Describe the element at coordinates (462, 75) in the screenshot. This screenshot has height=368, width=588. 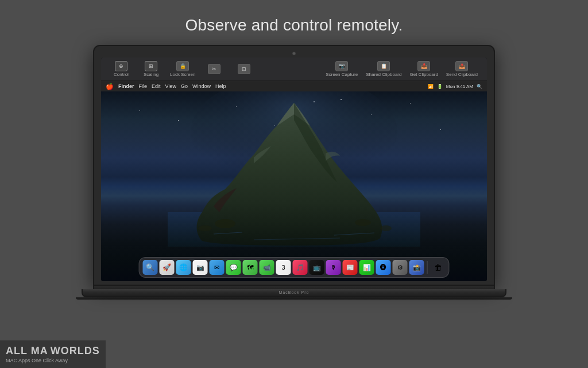
I see `sendclip-label: Send Clipboard` at that location.